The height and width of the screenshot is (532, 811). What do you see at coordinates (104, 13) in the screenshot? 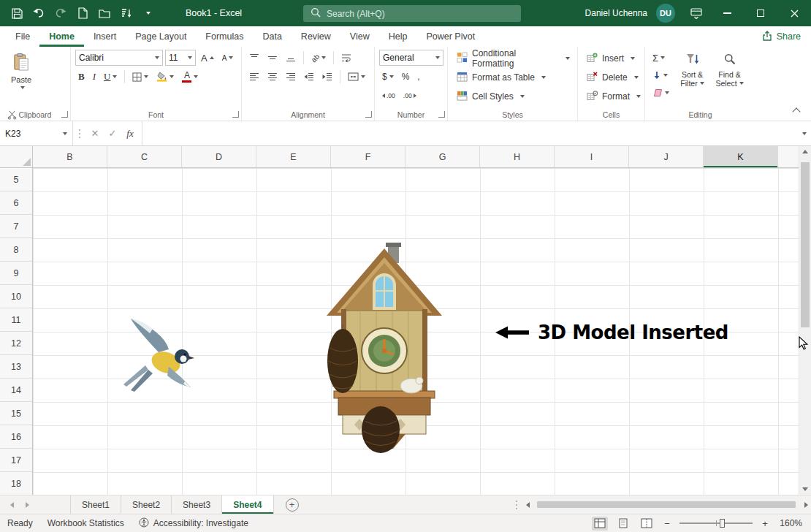
I see `open-file-icon` at bounding box center [104, 13].